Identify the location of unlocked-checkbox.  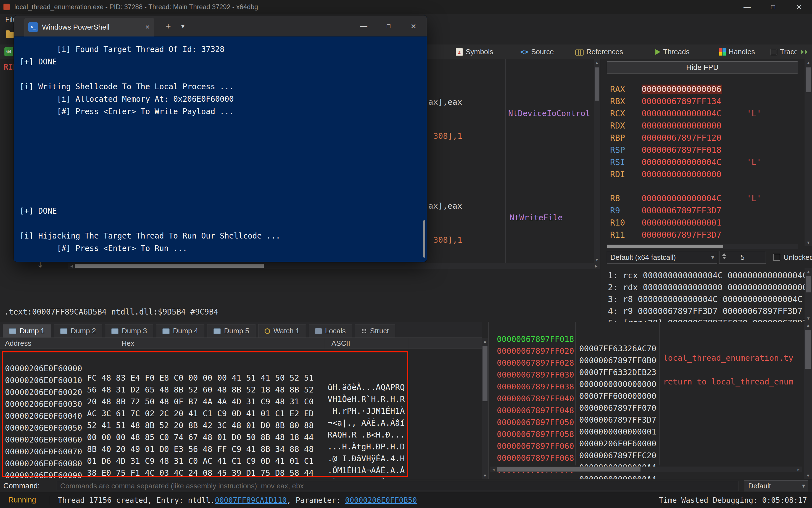
(777, 257).